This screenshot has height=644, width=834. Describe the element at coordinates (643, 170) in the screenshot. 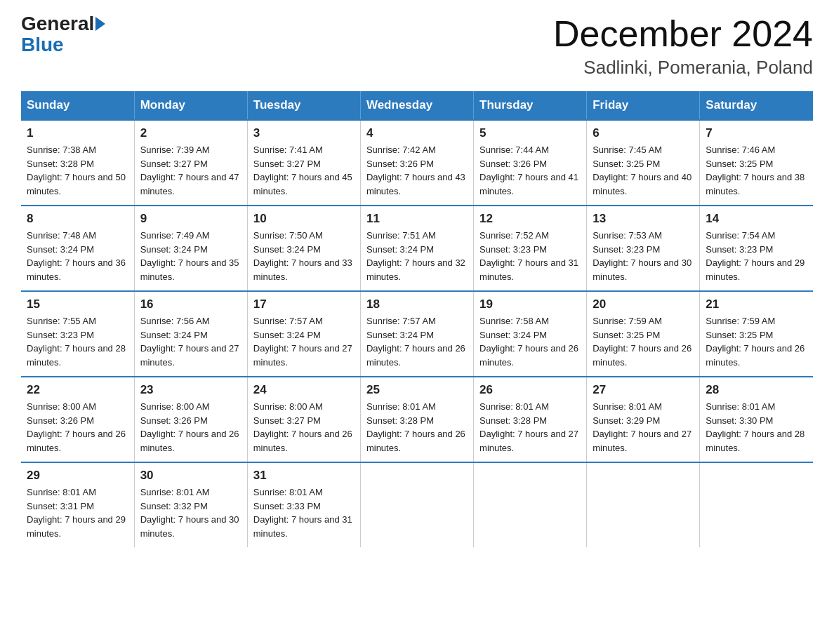

I see `day-info: Sunrise: 7:45 AMSunset: 3:25 PMDaylight:…` at that location.